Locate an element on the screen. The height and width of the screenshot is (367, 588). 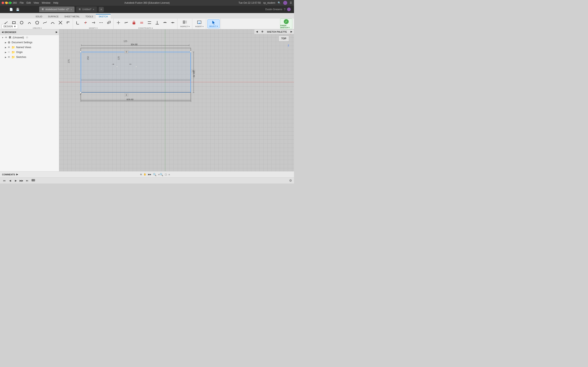
sketch-rectangle is located at coordinates (136, 72).